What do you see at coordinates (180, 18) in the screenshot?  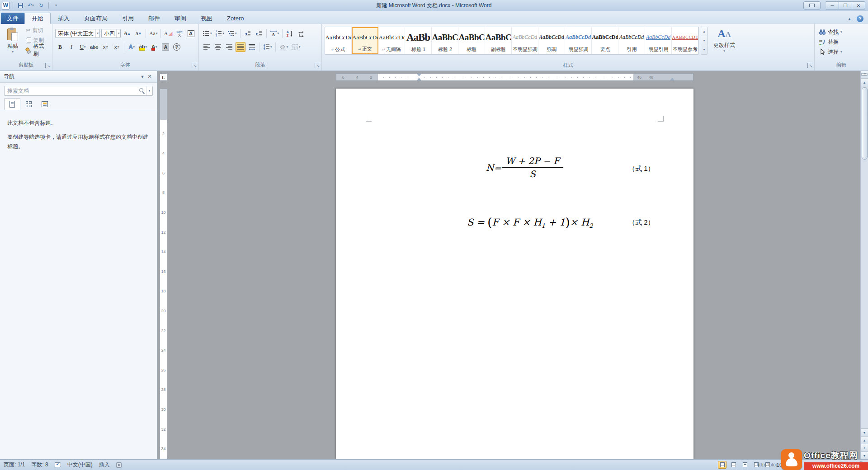 I see `ribbon-tab: 审阅` at bounding box center [180, 18].